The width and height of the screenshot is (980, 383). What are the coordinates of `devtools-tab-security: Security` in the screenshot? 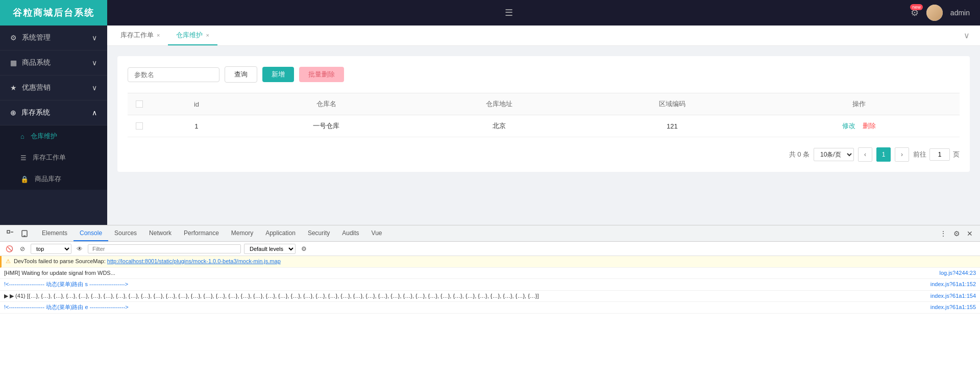 It's located at (318, 234).